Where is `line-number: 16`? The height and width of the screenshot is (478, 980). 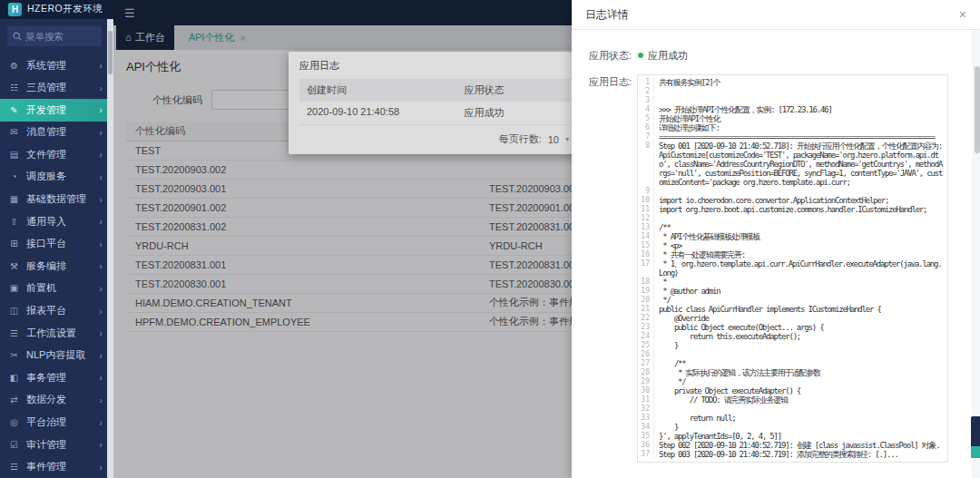
line-number: 16 is located at coordinates (646, 255).